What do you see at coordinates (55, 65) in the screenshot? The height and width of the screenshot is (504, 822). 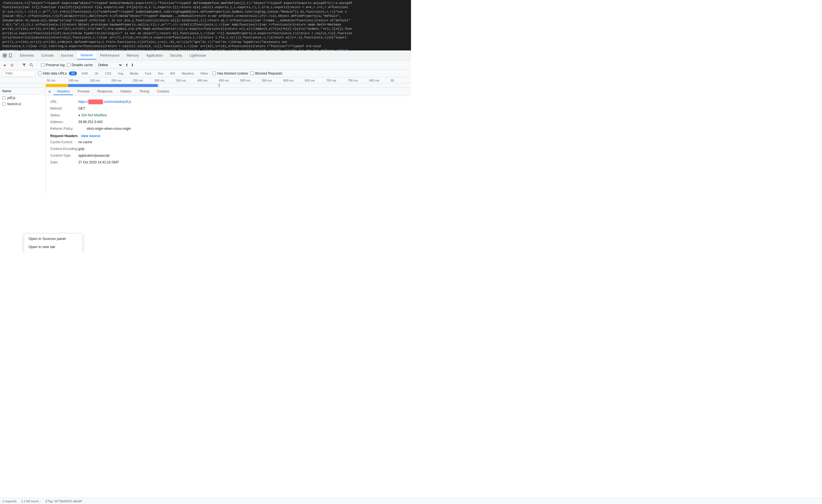 I see `preserve-log-label: Preserve log` at bounding box center [55, 65].